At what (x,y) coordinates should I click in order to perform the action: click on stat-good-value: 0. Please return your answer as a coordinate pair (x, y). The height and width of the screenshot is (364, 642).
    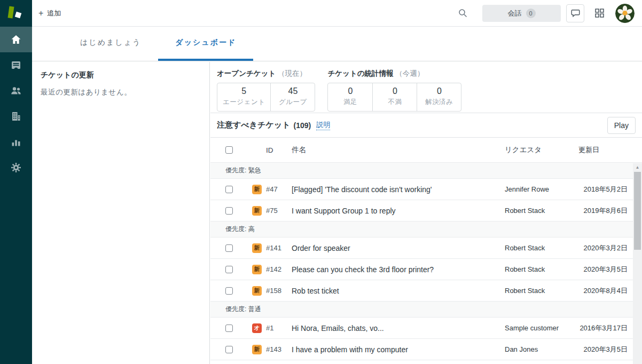
    Looking at the image, I should click on (350, 91).